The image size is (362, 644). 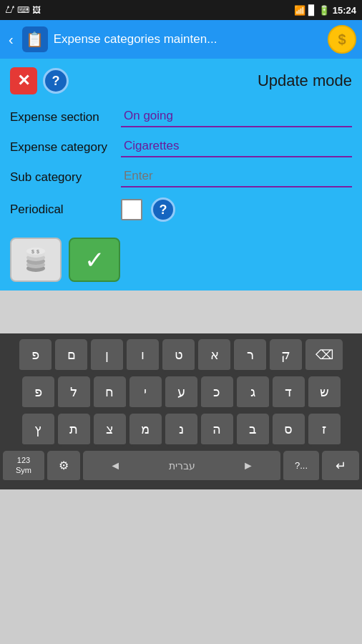 I want to click on check-icon: ✓, so click(x=94, y=260).